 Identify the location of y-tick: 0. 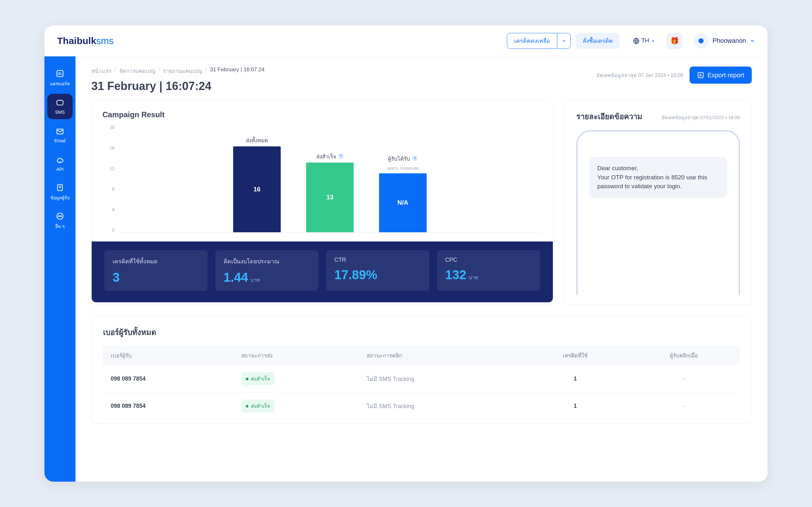
(113, 230).